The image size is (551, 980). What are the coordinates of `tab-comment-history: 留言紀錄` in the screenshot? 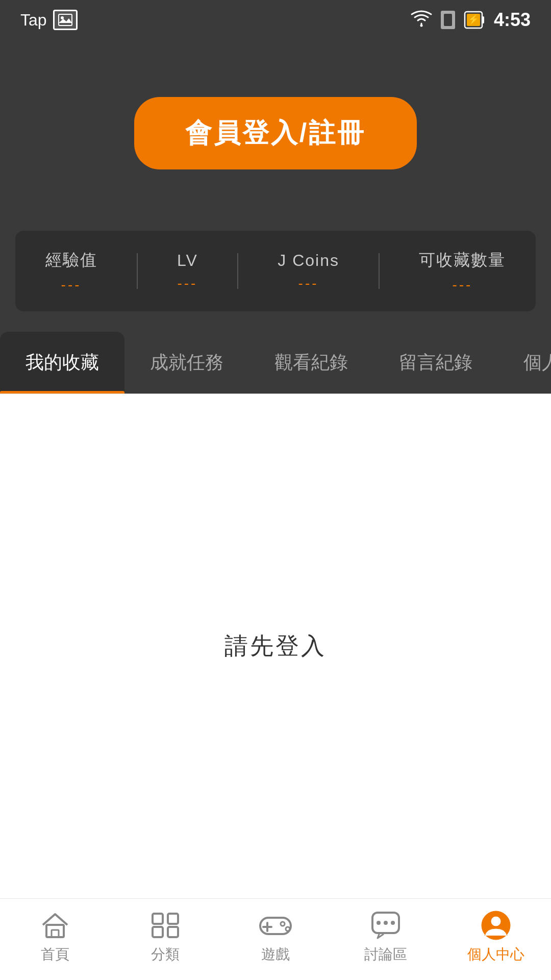 It's located at (436, 362).